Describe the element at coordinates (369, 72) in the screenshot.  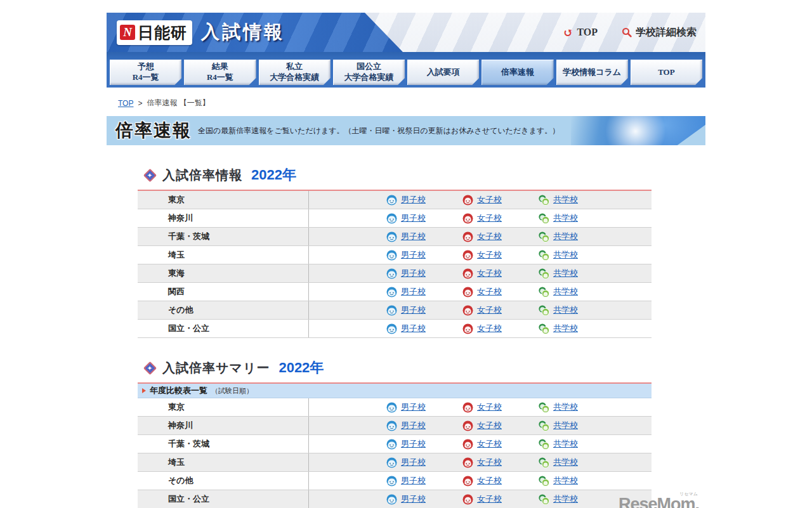
I see `nav-tab: 国公立 大学合格実績` at that location.